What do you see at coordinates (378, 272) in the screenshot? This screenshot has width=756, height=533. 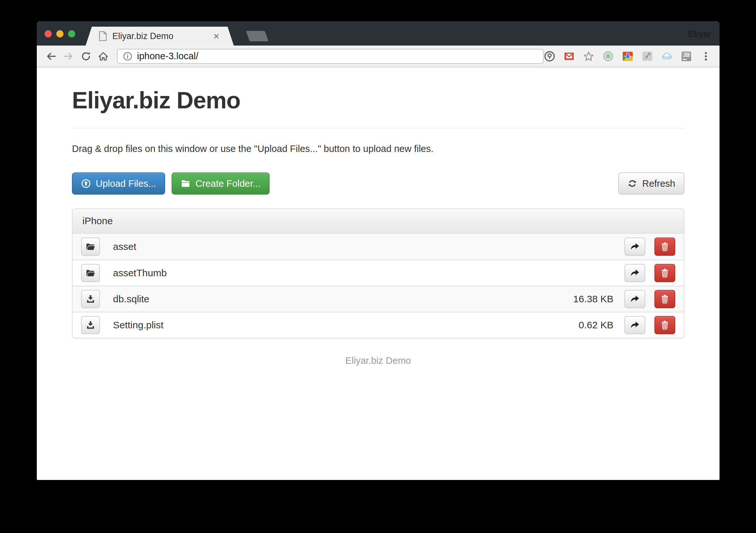 I see `table-row-assetthumb: assetThumb` at bounding box center [378, 272].